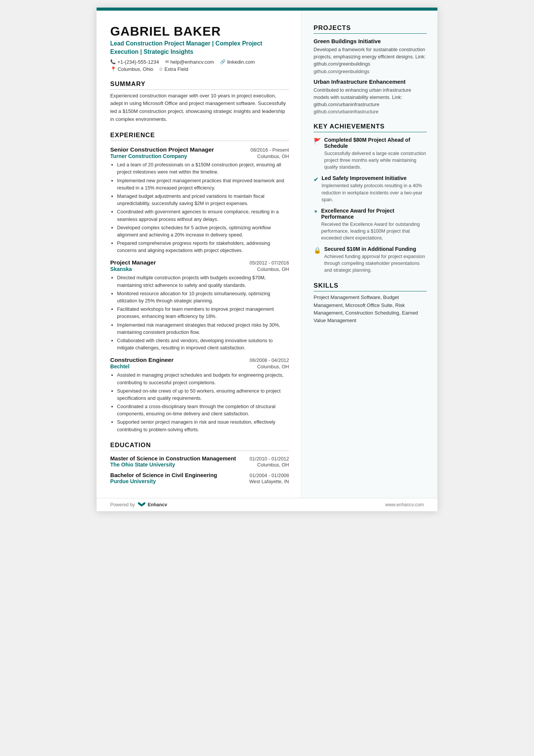 This screenshot has width=534, height=756. Describe the element at coordinates (223, 62) in the screenshot. I see `linkedin-icon: 🔗` at that location.